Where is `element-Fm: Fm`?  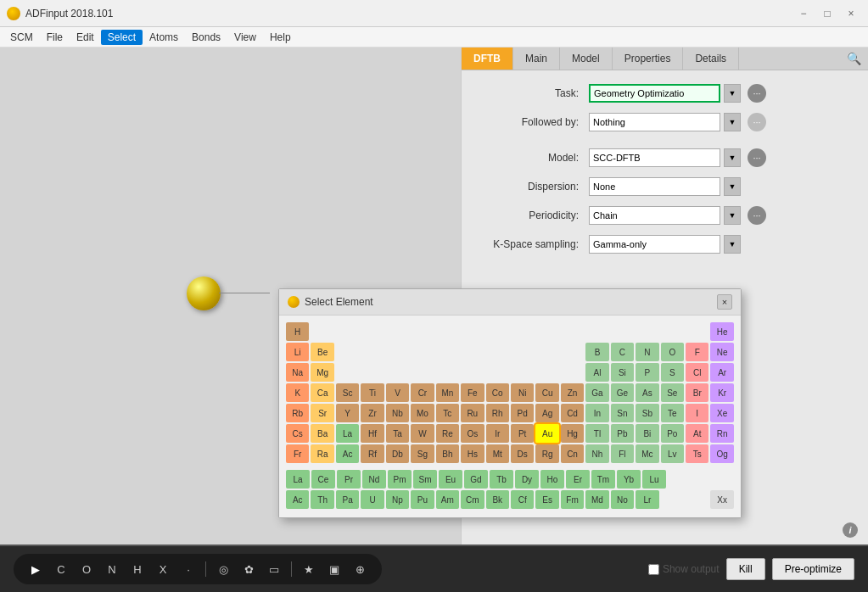 element-Fm: Fm is located at coordinates (572, 500).